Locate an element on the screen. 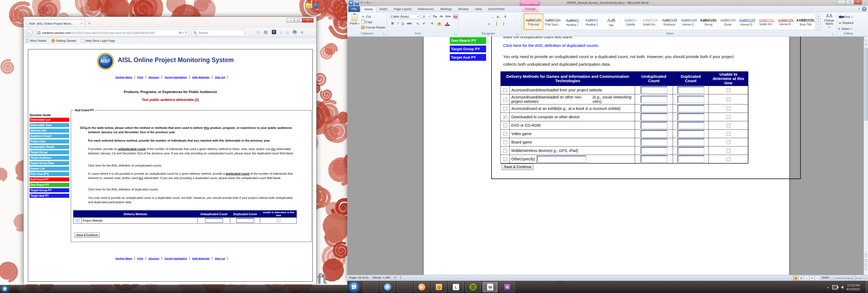 The width and height of the screenshot is (868, 293). increase-indent-button: ← is located at coordinates (492, 17).